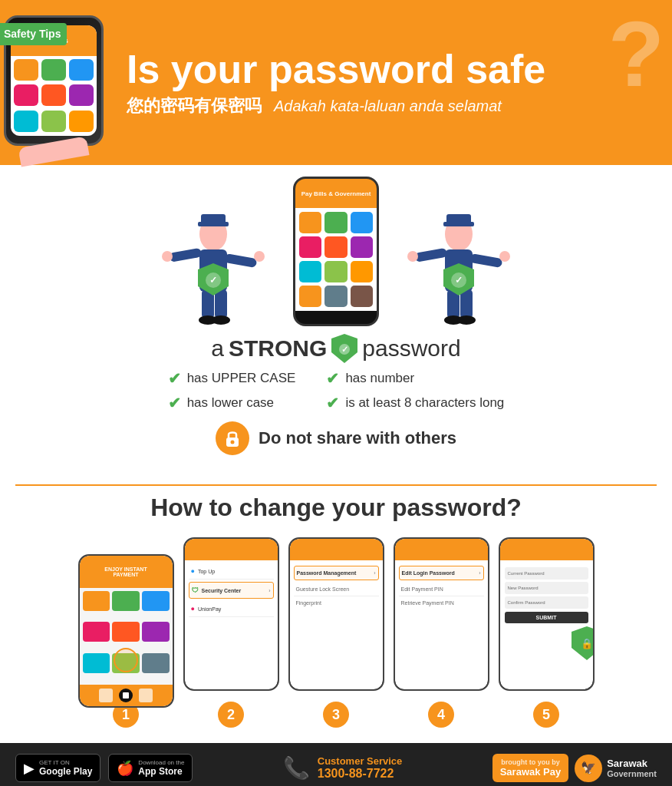 The width and height of the screenshot is (672, 786). Describe the element at coordinates (336, 485) in the screenshot. I see `section-divider` at that location.